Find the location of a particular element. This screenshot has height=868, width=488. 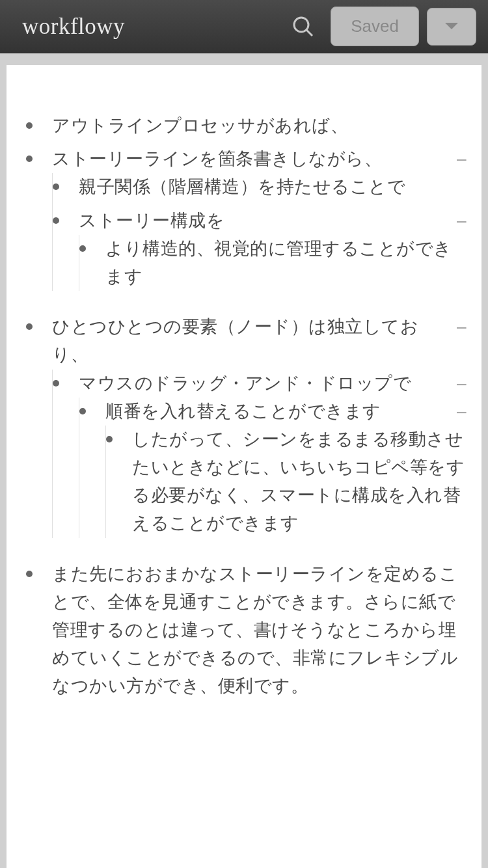

children-container: 親子関係（階層構造）を持たせることでストーリー構成を−より構造的、視覚的に管理す… is located at coordinates (260, 232).